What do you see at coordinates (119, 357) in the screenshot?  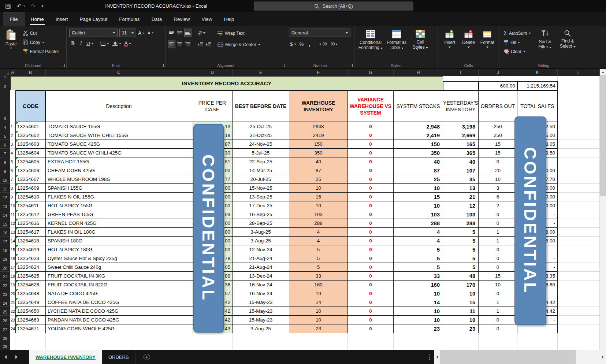 I see `sheet-tab-orders: ORDERS` at bounding box center [119, 357].